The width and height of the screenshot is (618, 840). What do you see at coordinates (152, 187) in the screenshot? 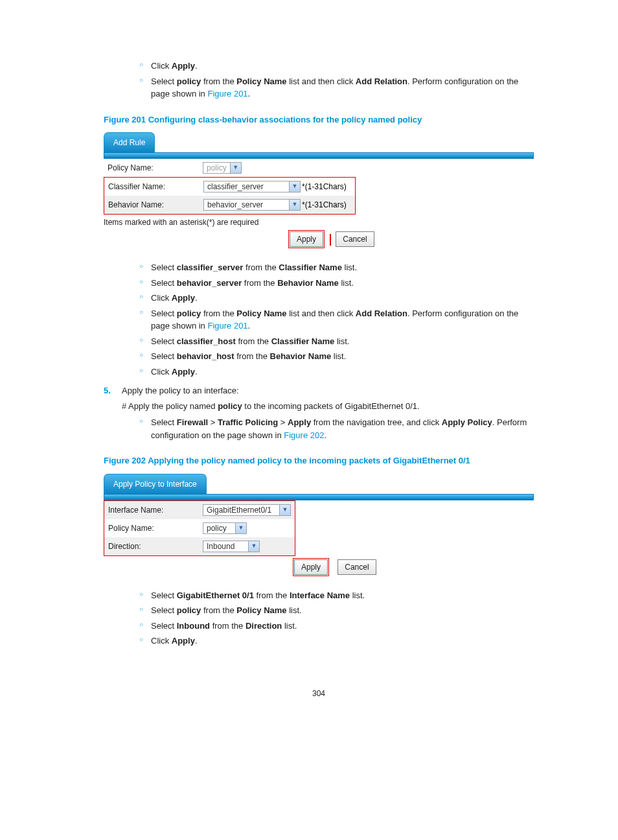
I see `classifier-name-label: Classifier Name:` at bounding box center [152, 187].